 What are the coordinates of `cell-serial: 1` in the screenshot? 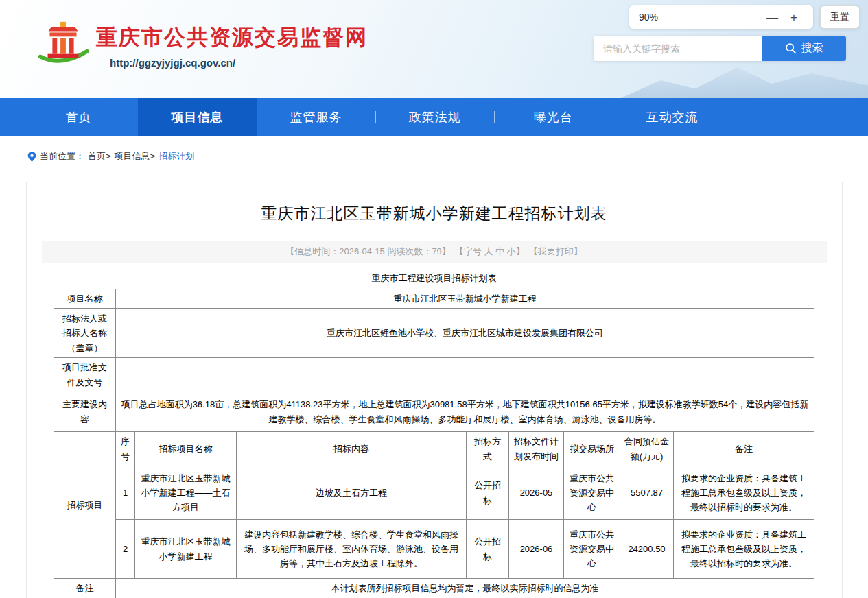 It's located at (126, 493).